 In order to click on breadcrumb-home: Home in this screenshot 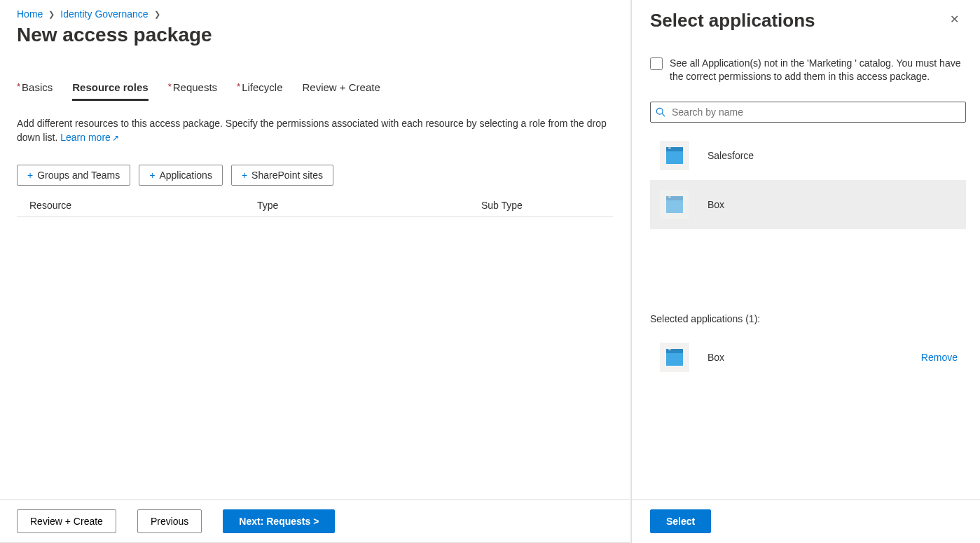, I will do `click(29, 14)`.